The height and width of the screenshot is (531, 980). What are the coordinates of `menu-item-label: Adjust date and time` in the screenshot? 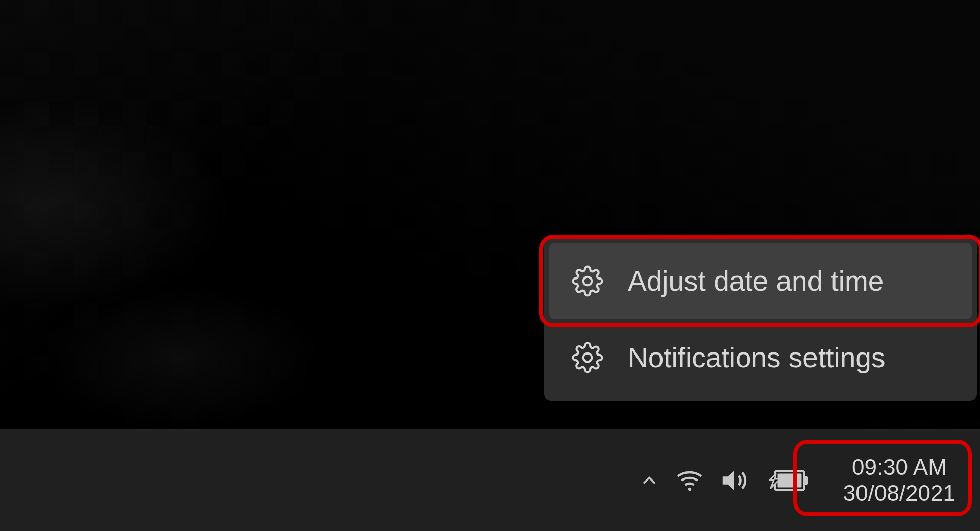 It's located at (755, 281).